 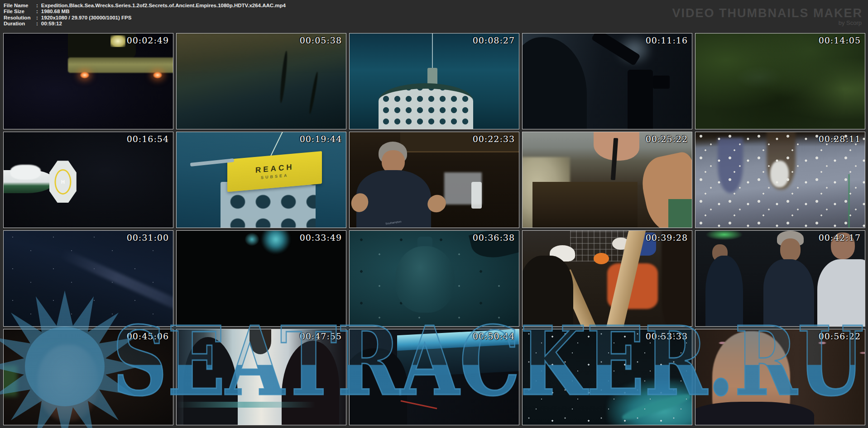 What do you see at coordinates (724, 235) in the screenshot?
I see `green-light-glow` at bounding box center [724, 235].